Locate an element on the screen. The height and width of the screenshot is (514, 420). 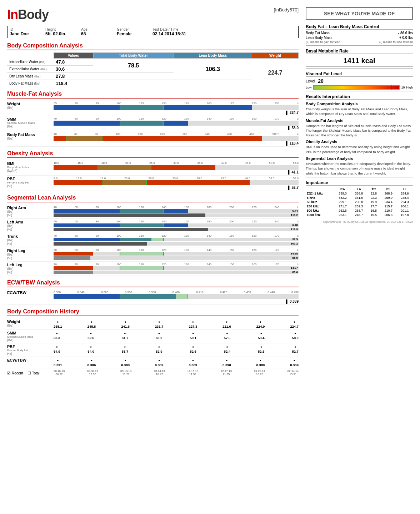
impedance-row: 500 kHz262.5258.716.5210.7201.1 is located at coordinates (359, 211).